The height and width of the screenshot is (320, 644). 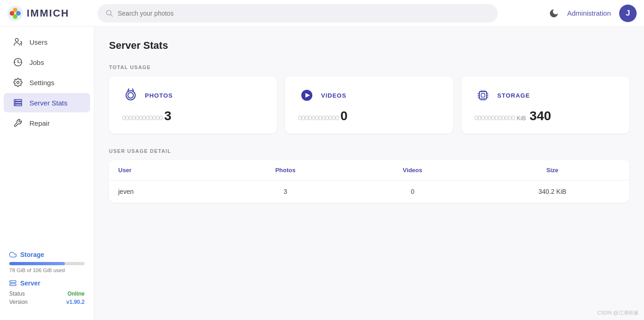 I want to click on search-input, so click(x=304, y=13).